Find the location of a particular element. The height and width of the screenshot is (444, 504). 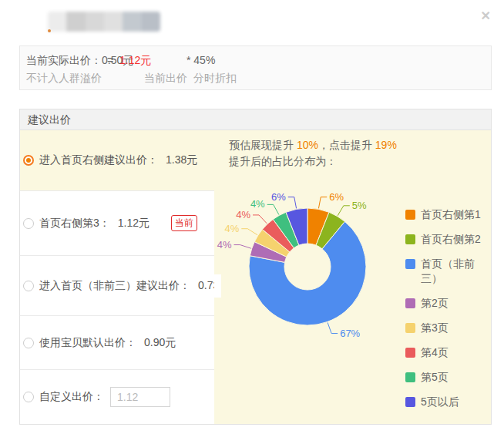

current-bid-multiplier: * 45% is located at coordinates (200, 60).